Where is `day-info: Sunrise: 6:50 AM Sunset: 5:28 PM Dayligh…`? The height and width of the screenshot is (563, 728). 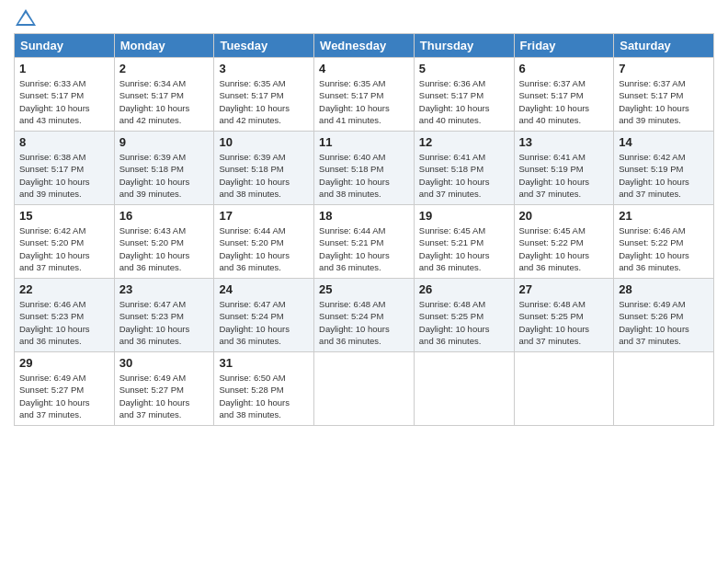
day-info: Sunrise: 6:50 AM Sunset: 5:28 PM Dayligh… is located at coordinates (264, 396).